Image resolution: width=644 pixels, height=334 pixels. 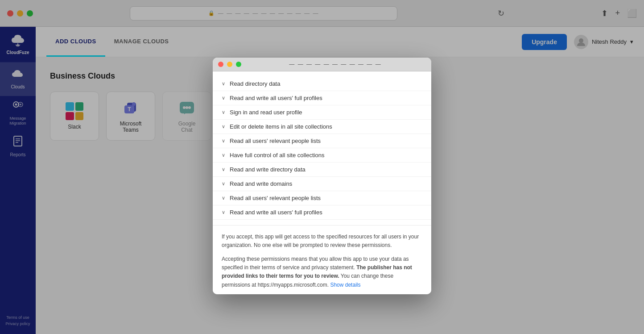 I want to click on permission-text-2: Sign in and read user profile, so click(x=266, y=113).